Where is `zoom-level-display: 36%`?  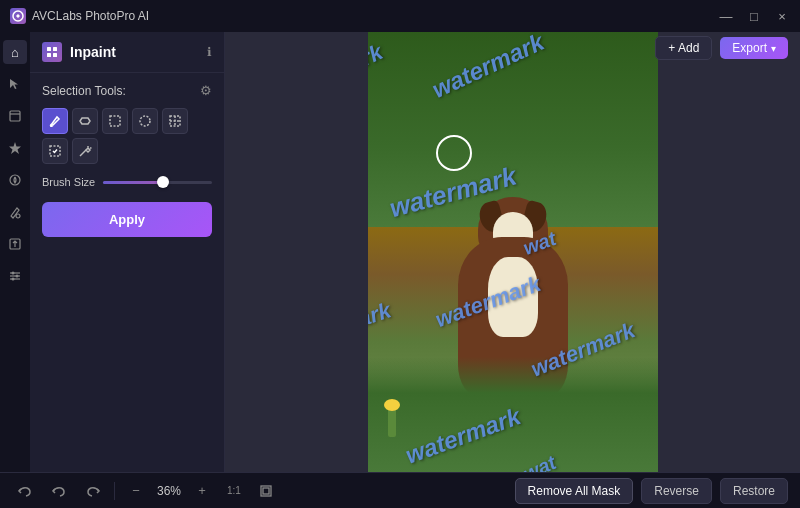
zoom-level-display: 36% is located at coordinates (169, 491).